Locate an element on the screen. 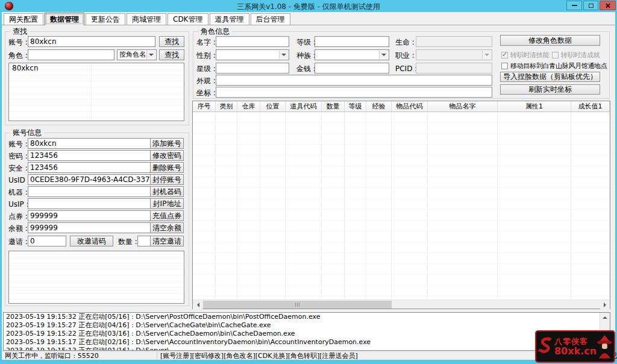 The width and height of the screenshot is (617, 364). account-rows: 账号 : 80xkcn 添加账号 密码 : 123456 修改密码 安全 : 1… is located at coordinates (97, 186).